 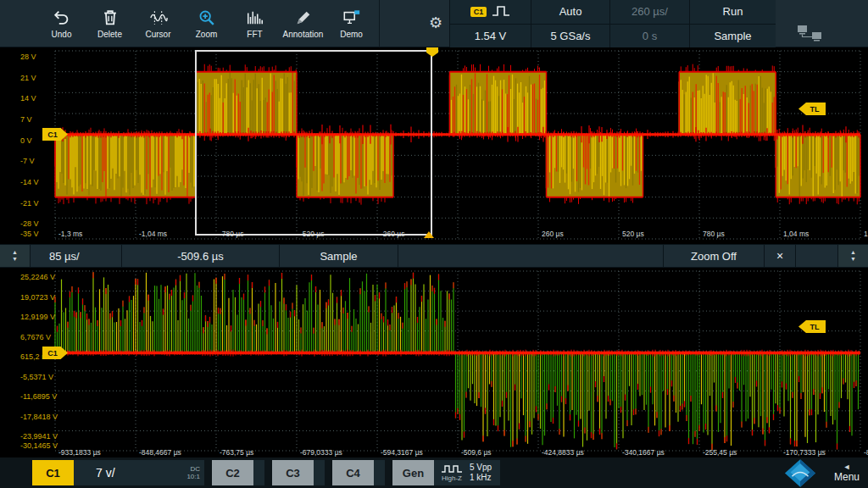 I want to click on zoom-x-axis-label: -848,4667 µs, so click(x=160, y=452).